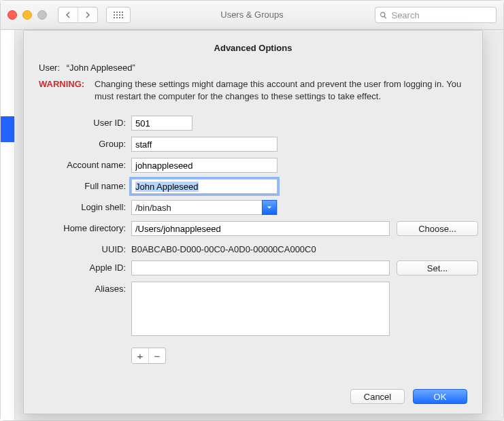 The height and width of the screenshot is (421, 504). I want to click on show-all-button, so click(118, 15).